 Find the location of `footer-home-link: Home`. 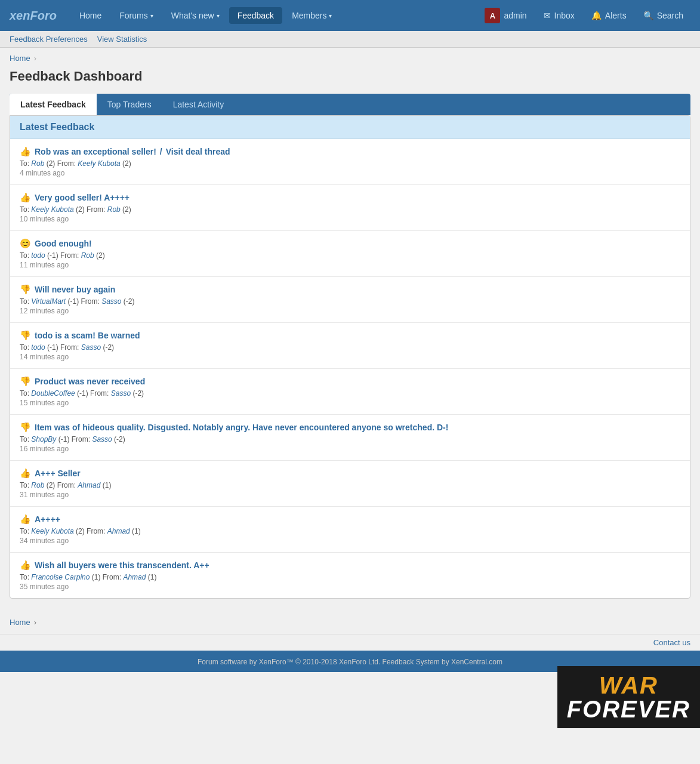

footer-home-link: Home is located at coordinates (20, 622).